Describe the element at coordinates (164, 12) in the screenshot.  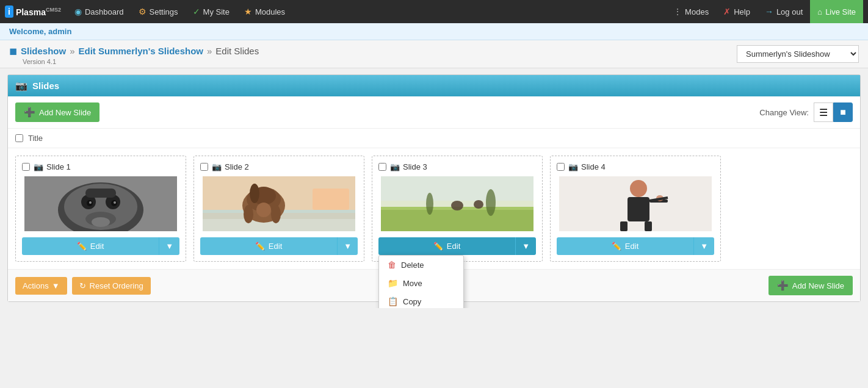
I see `nav-settings-label: Settings` at that location.